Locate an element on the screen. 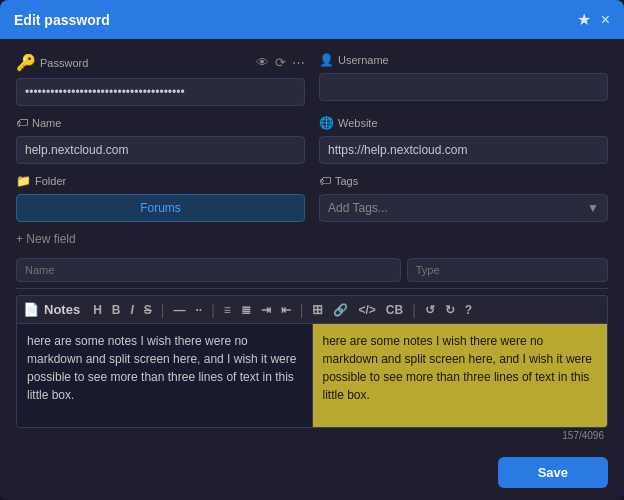 This screenshot has width=624, height=500. folder-icon: 📁 is located at coordinates (24, 181).